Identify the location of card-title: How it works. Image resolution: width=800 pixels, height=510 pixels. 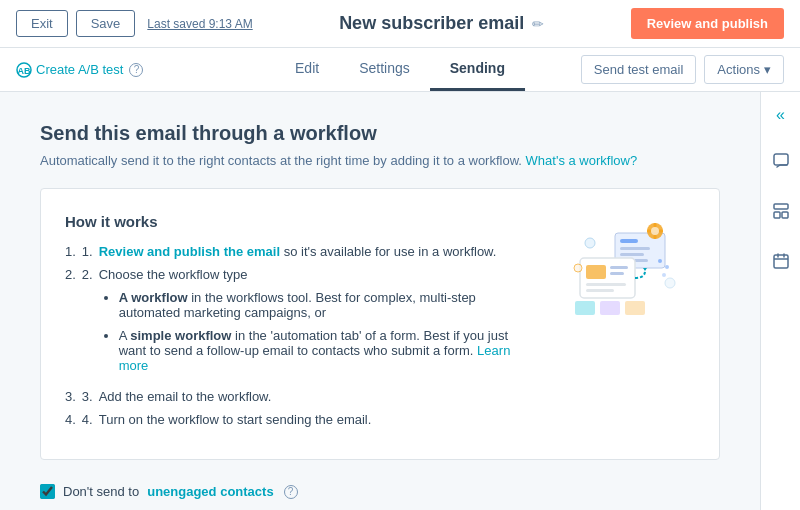
(300, 222).